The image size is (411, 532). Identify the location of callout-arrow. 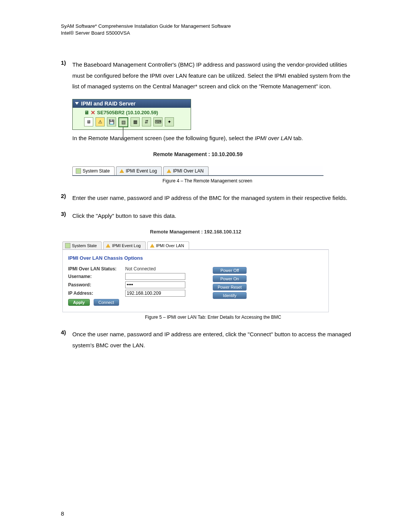
(123, 133).